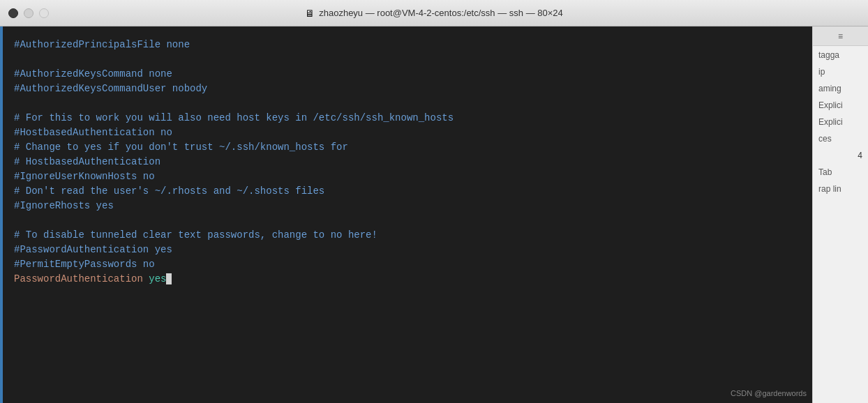 The image size is (868, 403). Describe the element at coordinates (81, 279) in the screenshot. I see `active-keyword: PasswordAuthentication` at that location.